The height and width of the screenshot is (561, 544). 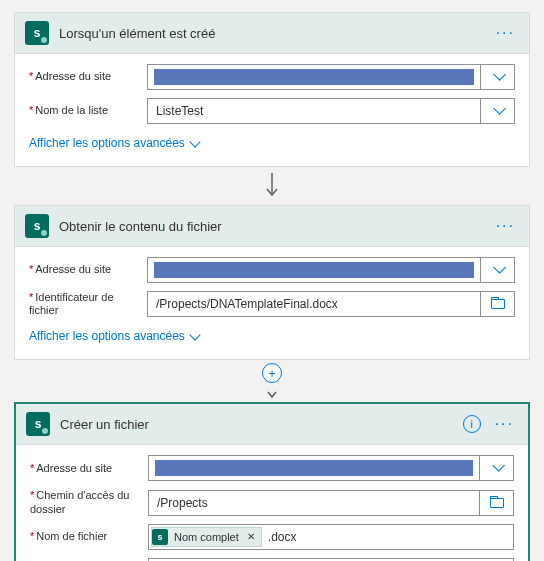 I want to click on field-row-fileid: *Identificateur de fichier /Propects/DNA…, so click(x=272, y=304).